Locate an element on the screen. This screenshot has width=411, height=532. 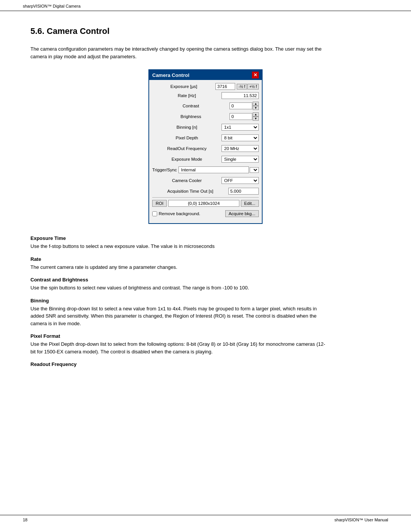
exposure-mode-select: Single Continuous External is located at coordinates (240, 159).